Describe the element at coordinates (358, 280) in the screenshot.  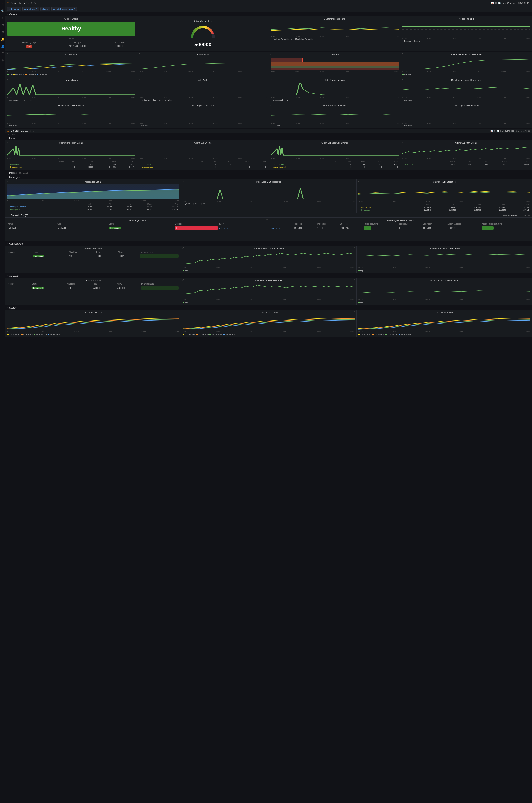
I see `authzl5-link: ↗` at that location.